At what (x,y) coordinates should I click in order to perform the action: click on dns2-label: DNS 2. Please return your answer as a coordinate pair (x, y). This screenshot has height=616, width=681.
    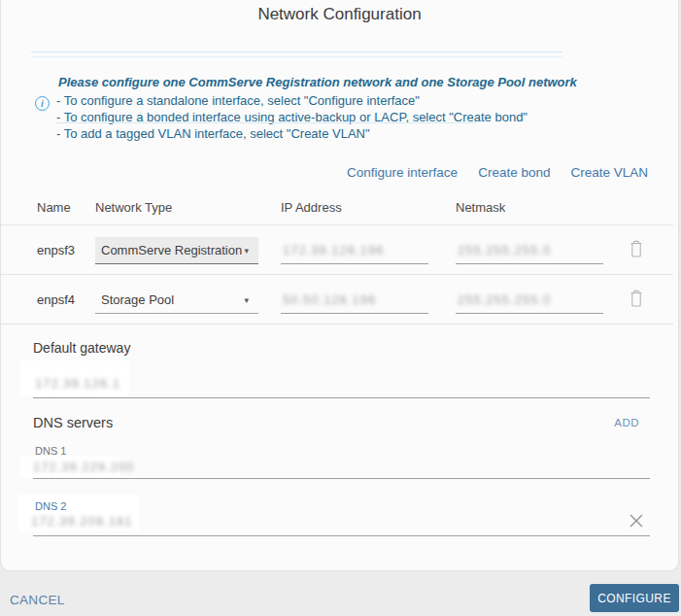
    Looking at the image, I should click on (51, 506).